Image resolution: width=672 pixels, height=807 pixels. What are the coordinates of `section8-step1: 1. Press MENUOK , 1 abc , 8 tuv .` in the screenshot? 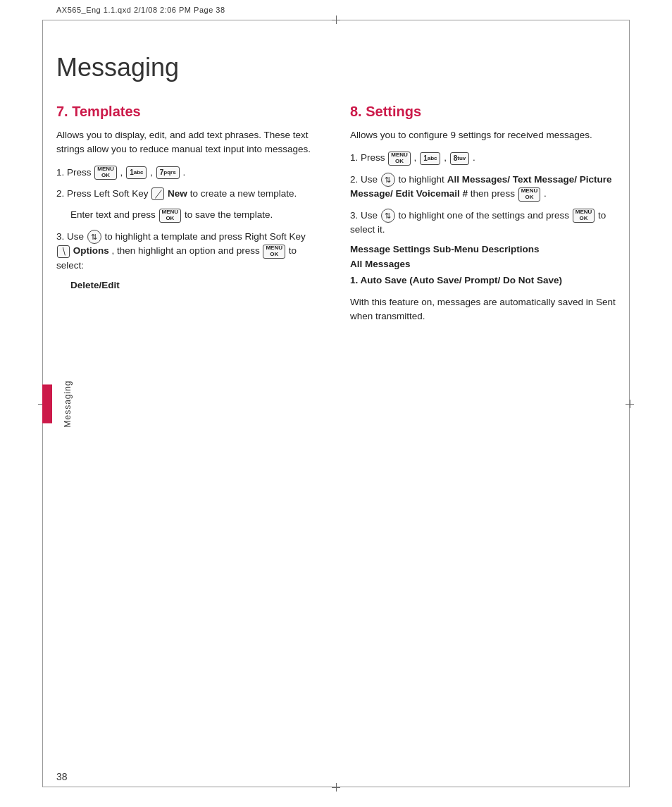 It's located at (483, 158).